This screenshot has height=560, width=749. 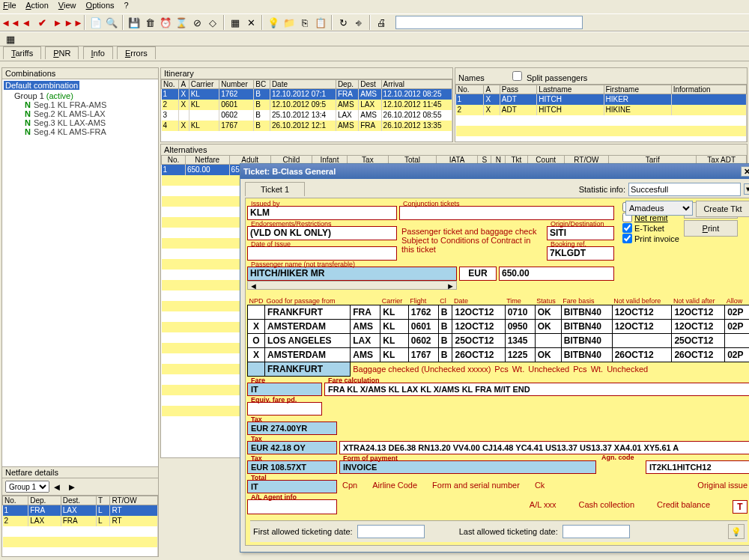 I want to click on table-row: 1XKL1762B12.10.2012 07:1FRAAMS12.10.2012…, so click(x=307, y=94).